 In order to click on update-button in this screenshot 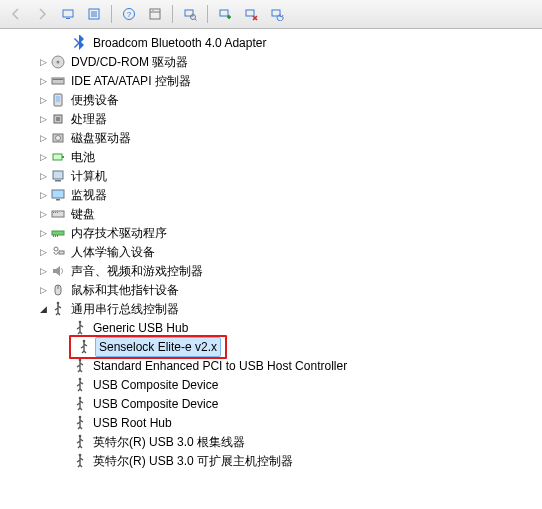, I will do `click(277, 14)`.